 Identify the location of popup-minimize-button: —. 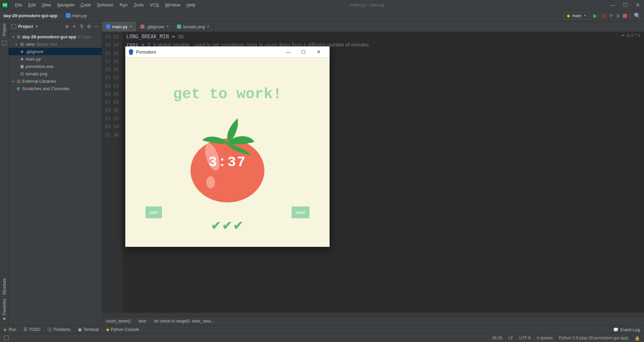
(288, 52).